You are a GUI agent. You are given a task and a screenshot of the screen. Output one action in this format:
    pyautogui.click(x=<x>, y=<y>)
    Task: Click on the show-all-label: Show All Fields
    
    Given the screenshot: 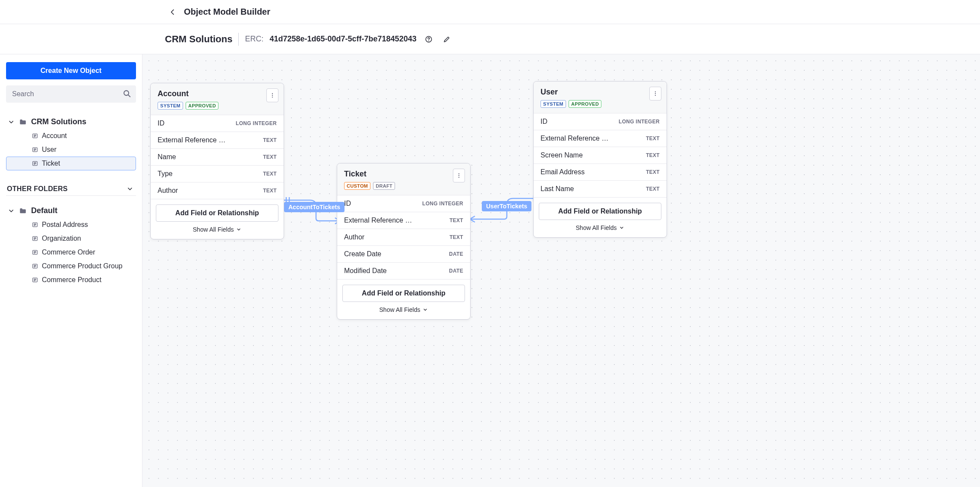 What is the action you would take?
    pyautogui.click(x=213, y=229)
    